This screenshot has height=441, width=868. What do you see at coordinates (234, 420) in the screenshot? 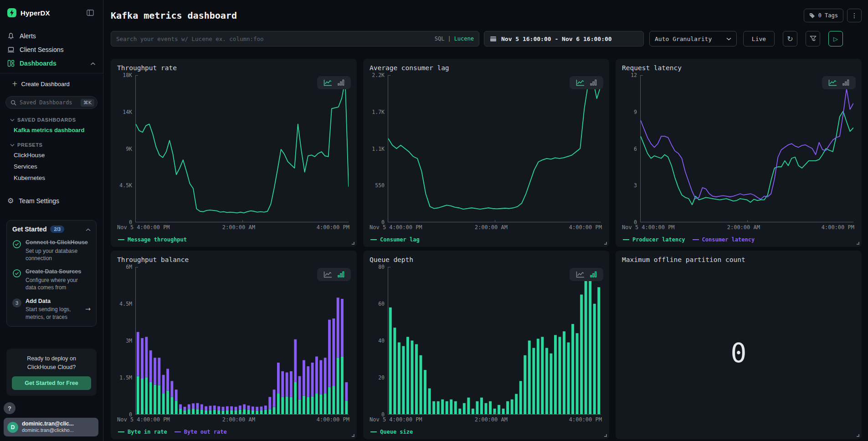
I see `x-axis-labels: Nov 5 4:00:00 PM2:00:00 AM4:00:00 PM` at bounding box center [234, 420].